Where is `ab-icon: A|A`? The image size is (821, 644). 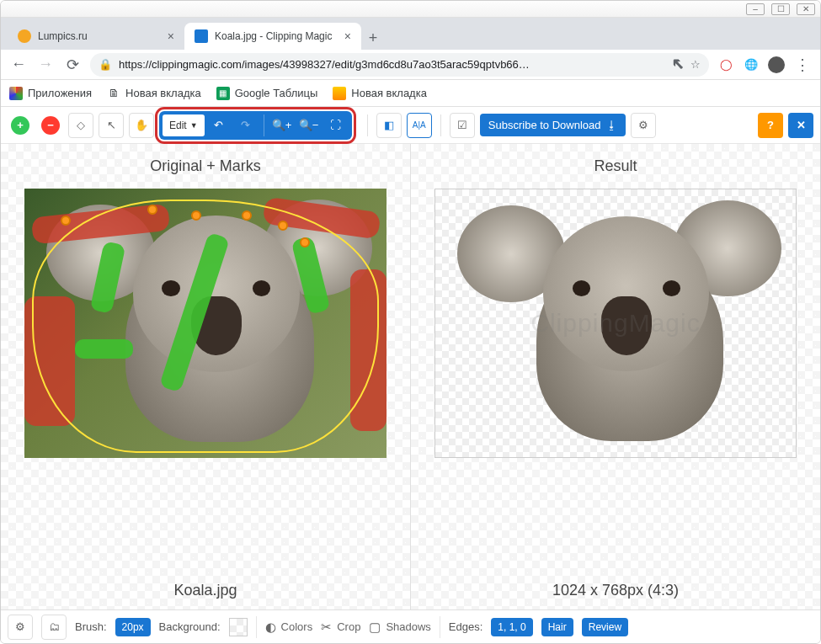
ab-icon: A|A is located at coordinates (419, 125).